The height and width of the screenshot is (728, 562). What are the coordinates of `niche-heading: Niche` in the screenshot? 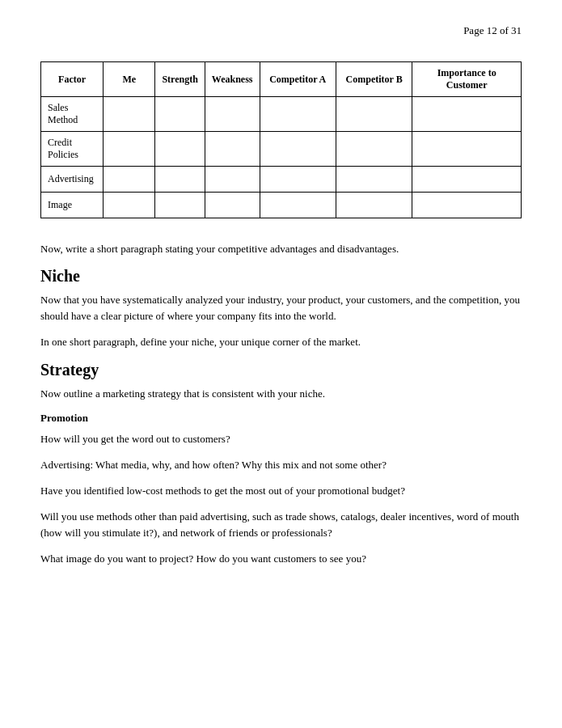 It's located at (281, 277).